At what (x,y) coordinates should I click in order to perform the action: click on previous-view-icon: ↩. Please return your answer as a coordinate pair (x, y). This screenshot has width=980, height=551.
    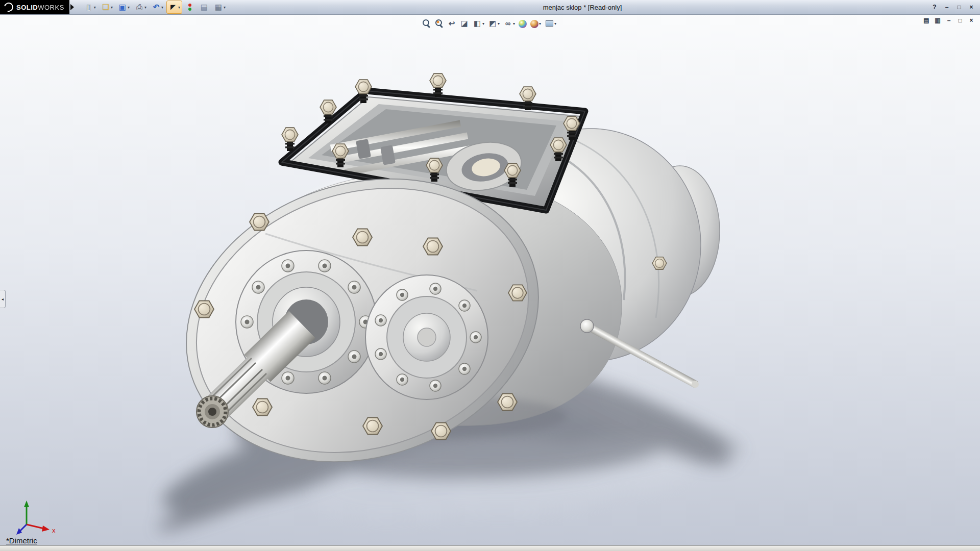
    Looking at the image, I should click on (452, 23).